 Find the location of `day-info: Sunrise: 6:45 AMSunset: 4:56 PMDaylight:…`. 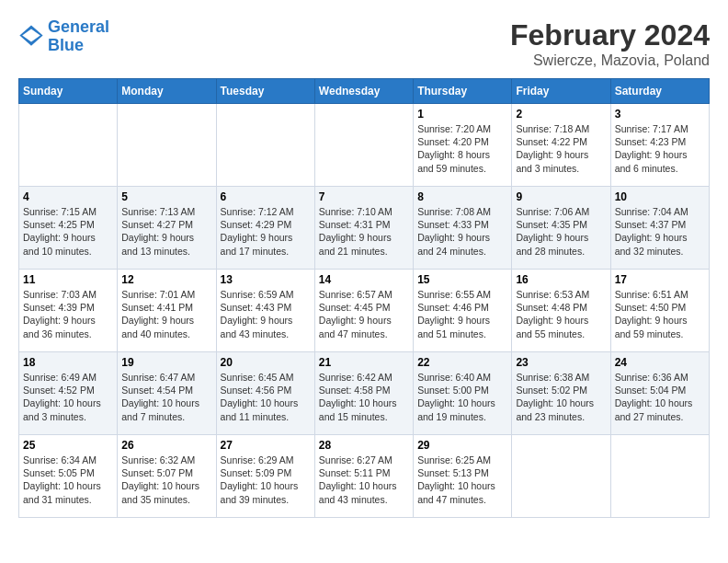

day-info: Sunrise: 6:45 AMSunset: 4:56 PMDaylight:… is located at coordinates (266, 397).